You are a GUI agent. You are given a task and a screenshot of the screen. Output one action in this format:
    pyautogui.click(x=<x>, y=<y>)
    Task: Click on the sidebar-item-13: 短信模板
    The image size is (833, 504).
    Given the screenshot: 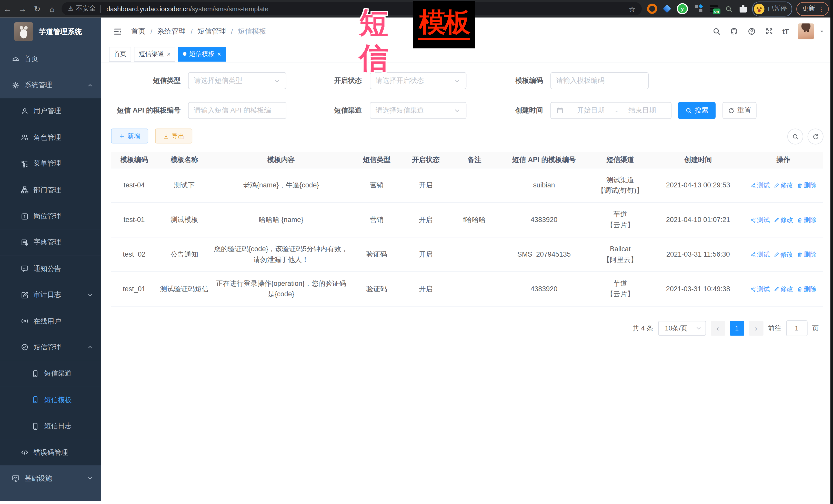 What is the action you would take?
    pyautogui.click(x=51, y=400)
    